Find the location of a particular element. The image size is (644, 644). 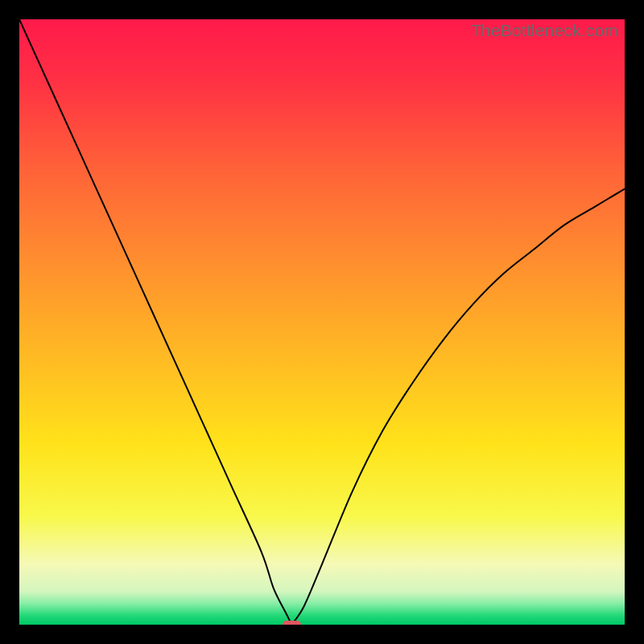

watermark-text: TheBottleneck.com is located at coordinates (544, 31).